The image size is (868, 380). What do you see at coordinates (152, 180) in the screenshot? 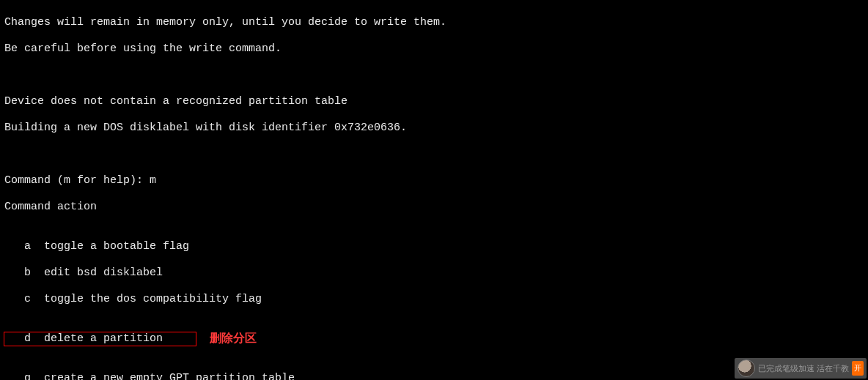
I see `user-input: m` at bounding box center [152, 180].